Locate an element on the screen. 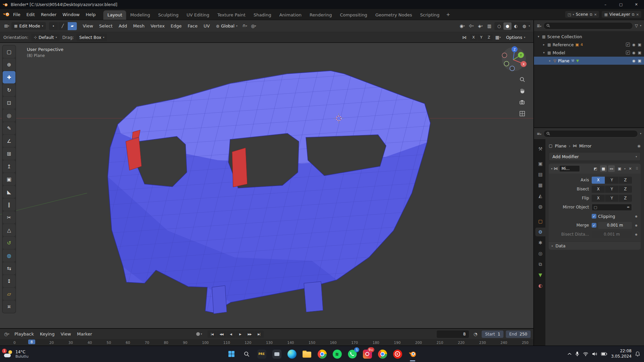 The width and height of the screenshot is (644, 362). bisect-axis-button: Y is located at coordinates (612, 189).